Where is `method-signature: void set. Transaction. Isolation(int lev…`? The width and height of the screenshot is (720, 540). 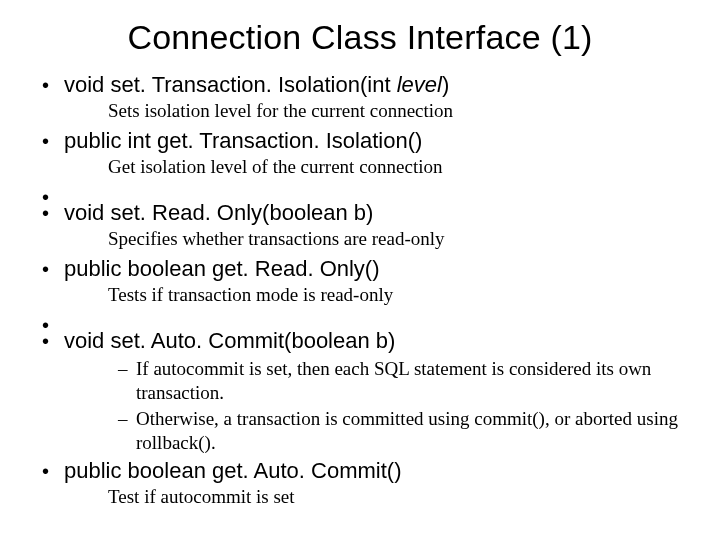
method-signature: void set. Transaction. Isolation(int lev… is located at coordinates (374, 85).